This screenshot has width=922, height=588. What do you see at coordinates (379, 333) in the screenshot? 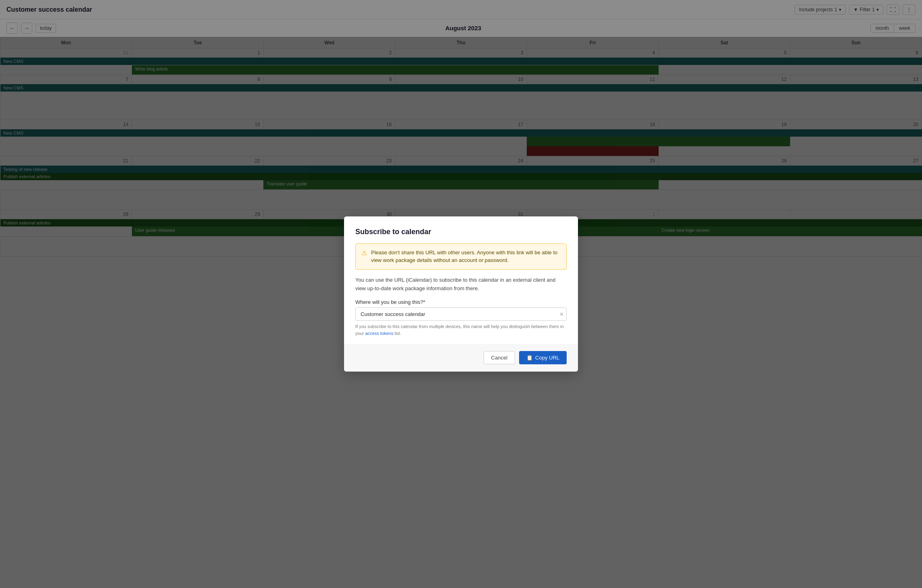
I see `access-tokens-link: access tokens` at bounding box center [379, 333].